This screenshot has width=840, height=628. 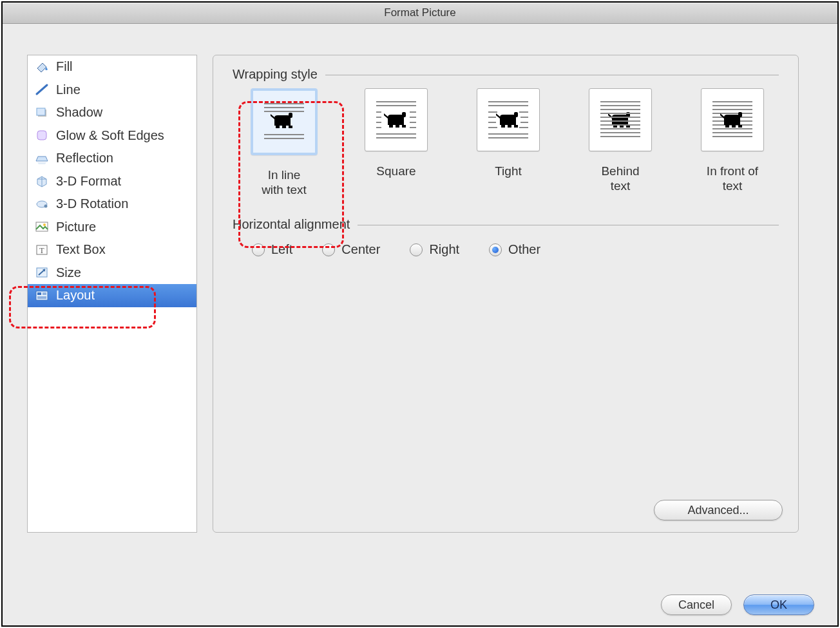 I want to click on sidebar-item-label: 3-D Rotation, so click(x=126, y=204).